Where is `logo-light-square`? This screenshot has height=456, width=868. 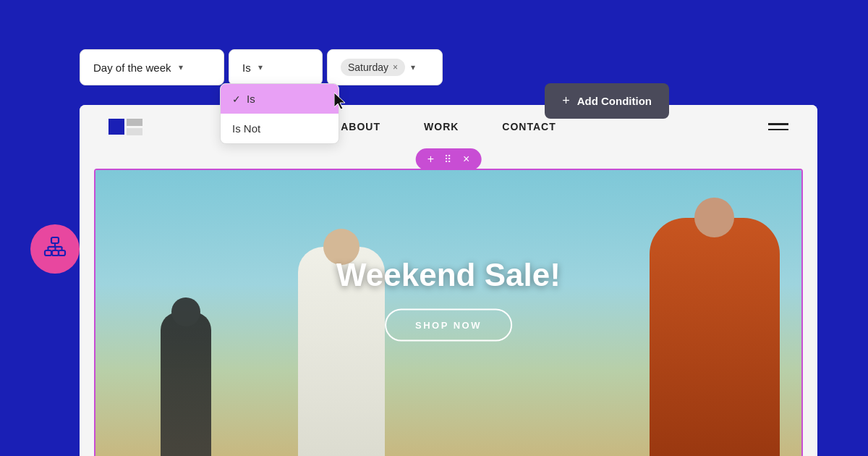 logo-light-square is located at coordinates (135, 122).